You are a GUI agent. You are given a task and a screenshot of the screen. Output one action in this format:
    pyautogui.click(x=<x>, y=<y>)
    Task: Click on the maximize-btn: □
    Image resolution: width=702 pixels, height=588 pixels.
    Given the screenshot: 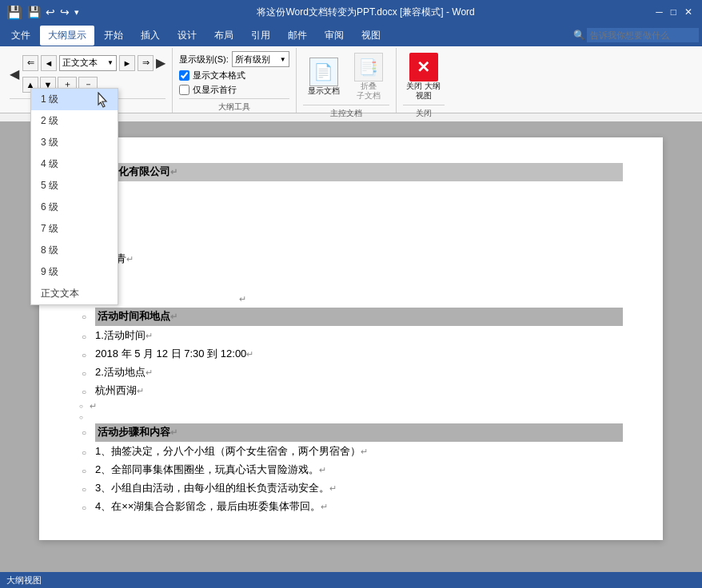 What is the action you would take?
    pyautogui.click(x=673, y=12)
    